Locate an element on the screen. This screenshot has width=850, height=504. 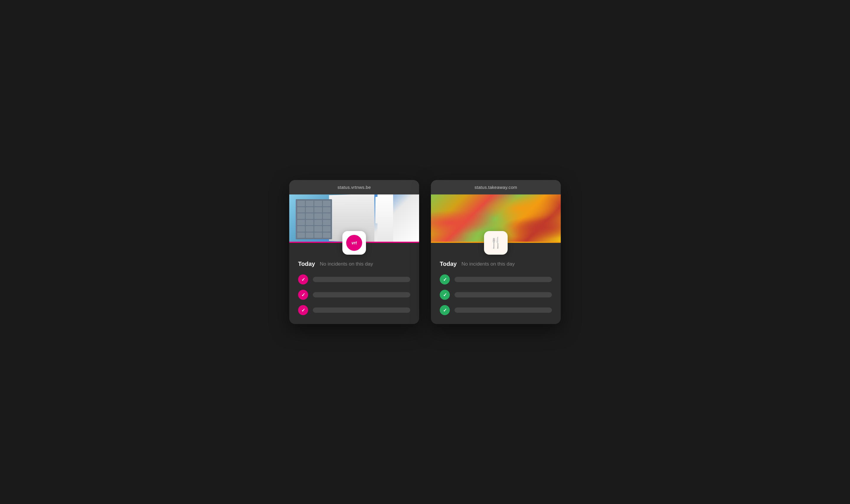
vrt-status-items: ✓ ✓ ✓ is located at coordinates (354, 295).